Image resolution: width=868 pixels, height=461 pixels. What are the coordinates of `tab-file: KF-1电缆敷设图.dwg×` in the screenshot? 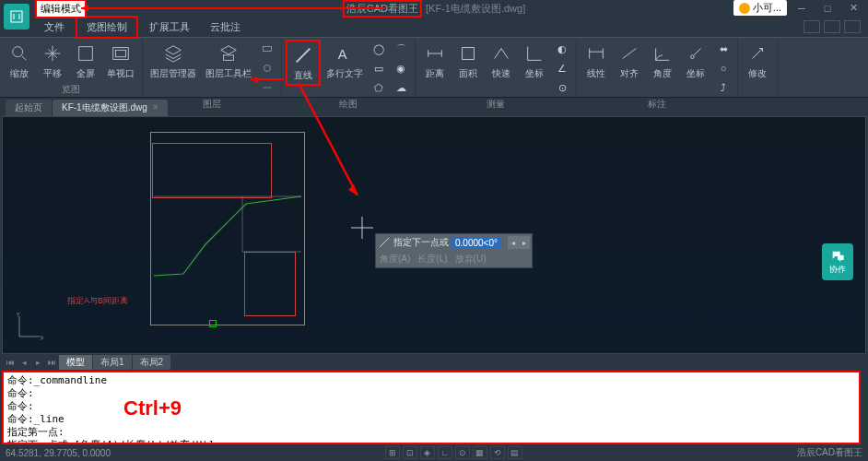 It's located at (111, 108).